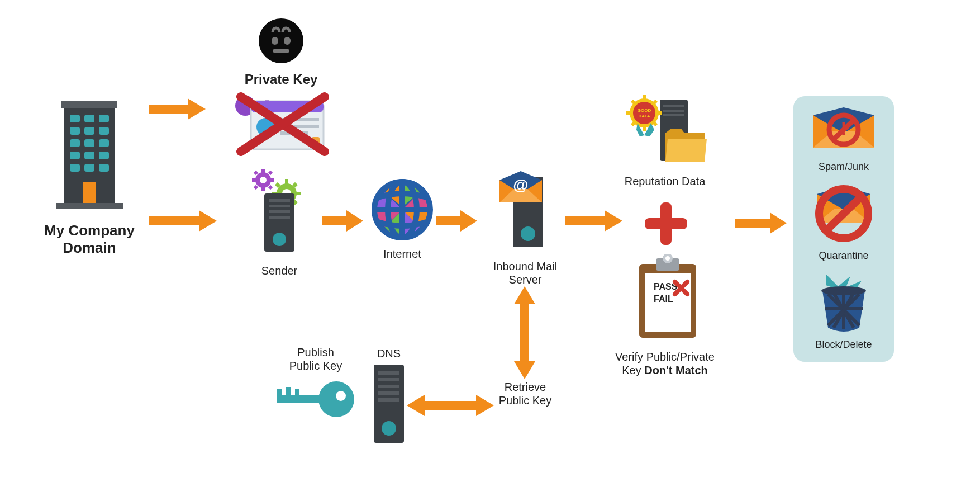  Describe the element at coordinates (281, 87) in the screenshot. I see `private-key-node: Private Key` at that location.